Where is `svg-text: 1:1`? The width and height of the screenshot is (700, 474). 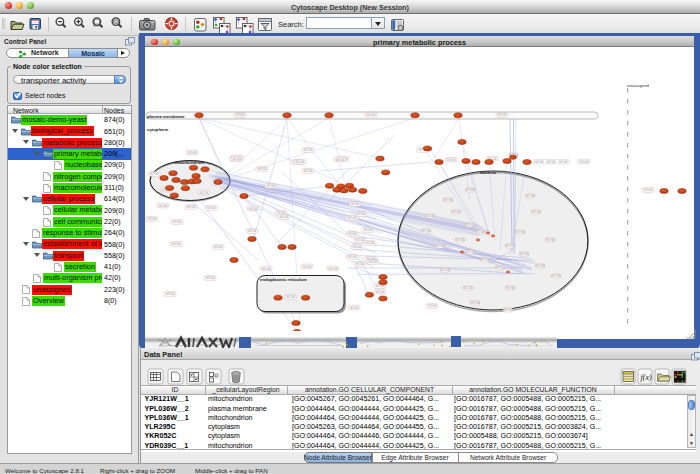
svg-text: 1:1 is located at coordinates (116, 22).